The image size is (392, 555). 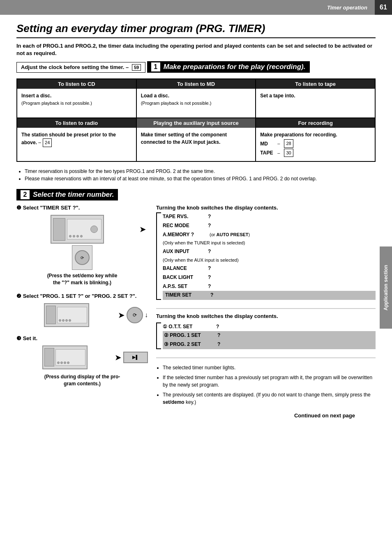 What do you see at coordinates (76, 140) in the screenshot?
I see `panel-radio: To listen to radio The station should be…` at bounding box center [76, 140].